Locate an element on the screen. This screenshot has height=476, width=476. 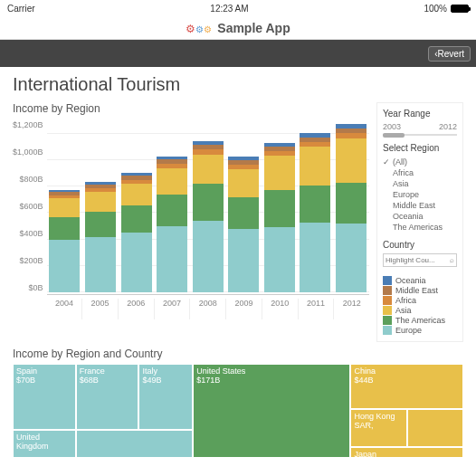
region-item: The Americas is located at coordinates (420, 227).